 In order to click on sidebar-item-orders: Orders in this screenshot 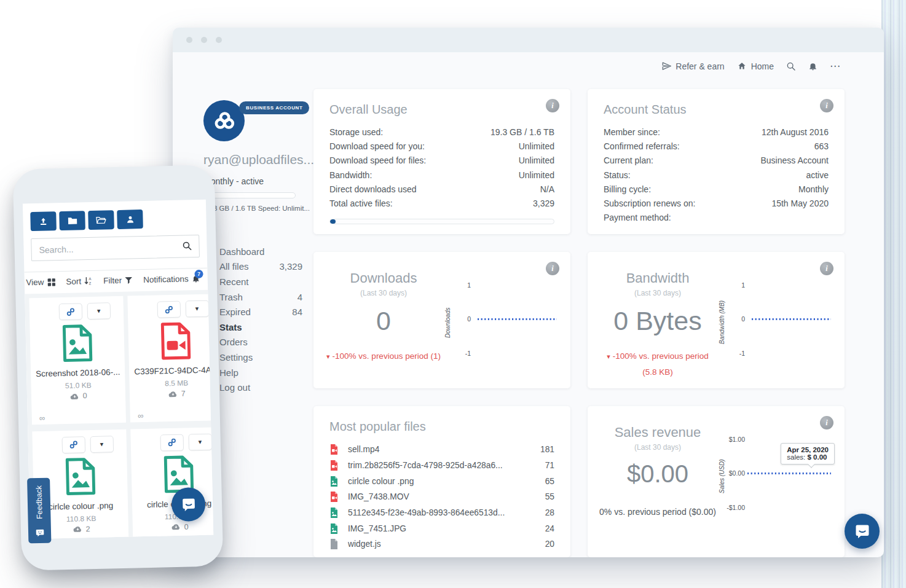, I will do `click(261, 343)`.